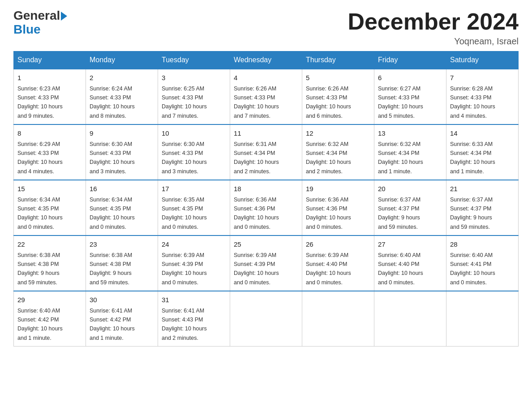 This screenshot has height=411, width=532. Describe the element at coordinates (64, 16) in the screenshot. I see `logo-arrow-icon` at that location.